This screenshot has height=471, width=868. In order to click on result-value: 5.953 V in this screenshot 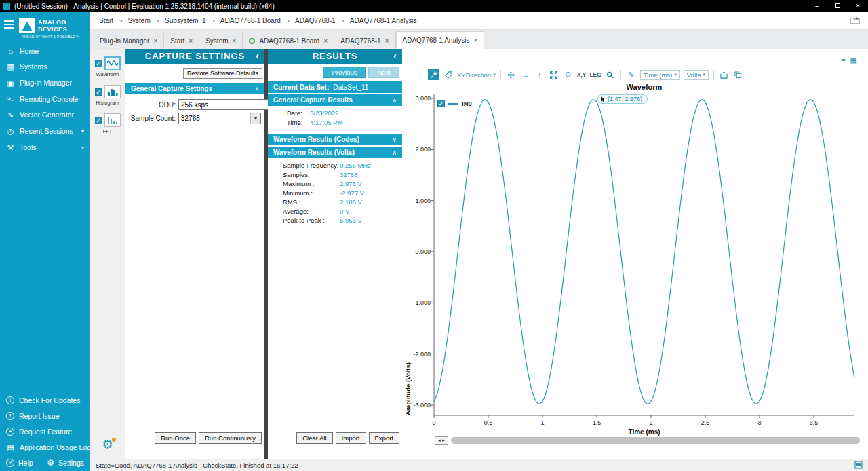, I will do `click(351, 220)`.